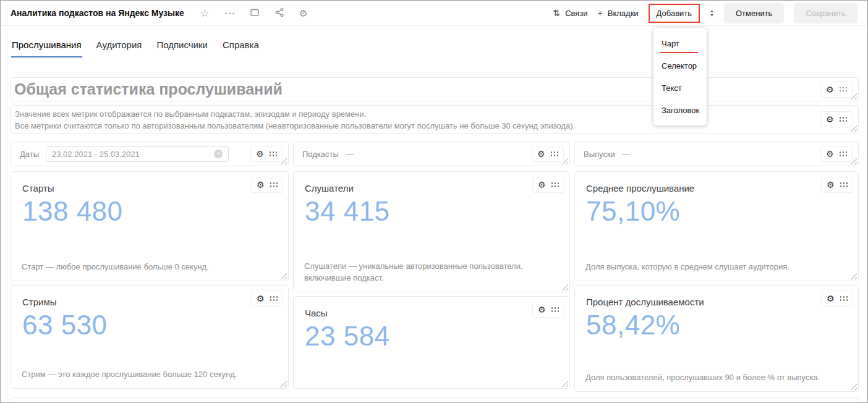 This screenshot has height=403, width=868. Describe the element at coordinates (717, 226) in the screenshot. I see `metric-card-avg-listen: ⚙ Среднее прослушивание 75,10% Доля выпу…` at that location.